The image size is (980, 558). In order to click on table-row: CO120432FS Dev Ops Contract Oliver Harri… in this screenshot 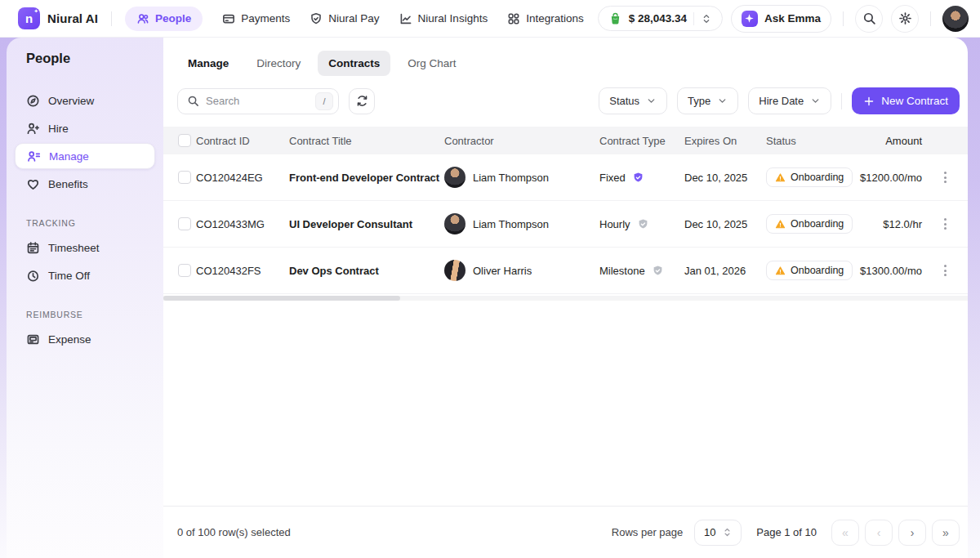, I will do `click(565, 271)`.